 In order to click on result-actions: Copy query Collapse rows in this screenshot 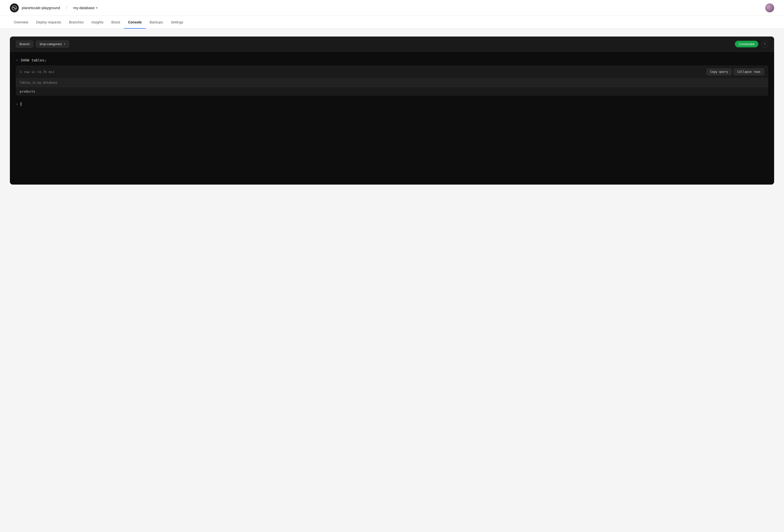, I will do `click(735, 72)`.